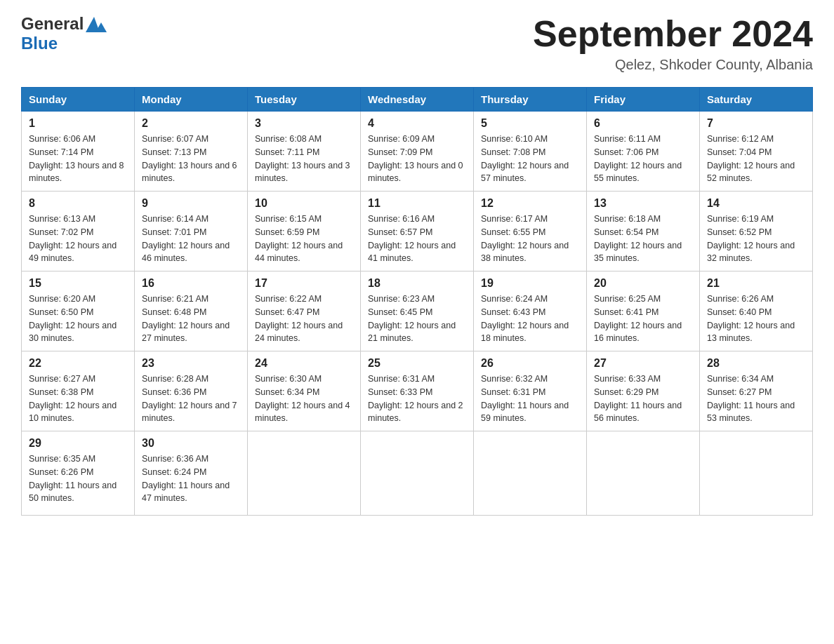 The width and height of the screenshot is (834, 644). Describe the element at coordinates (531, 152) in the screenshot. I see `calendar-day-cell: 5 Sunrise: 6:10 AMSunset: 7:08 PMDayligh…` at that location.